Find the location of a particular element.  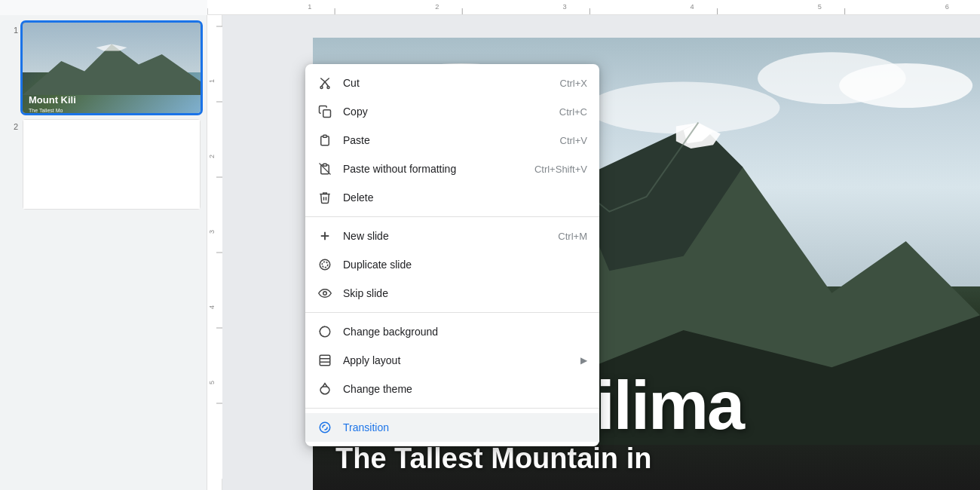

slide-number-1: 1 is located at coordinates (12, 29).